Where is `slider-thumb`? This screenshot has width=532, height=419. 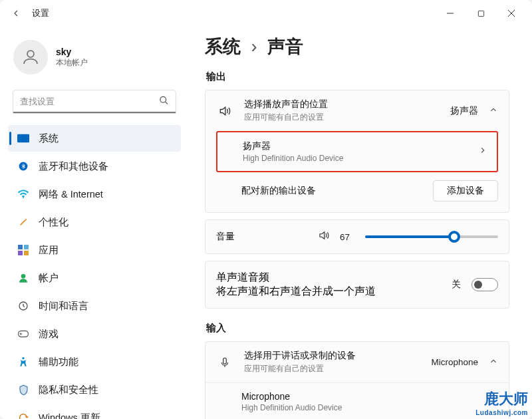 slider-thumb is located at coordinates (454, 237).